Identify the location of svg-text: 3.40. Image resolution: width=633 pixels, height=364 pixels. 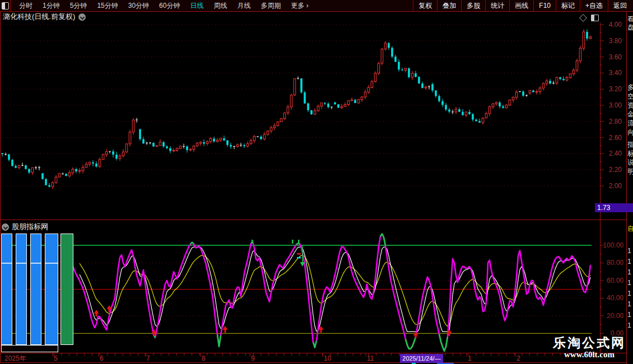
(616, 73).